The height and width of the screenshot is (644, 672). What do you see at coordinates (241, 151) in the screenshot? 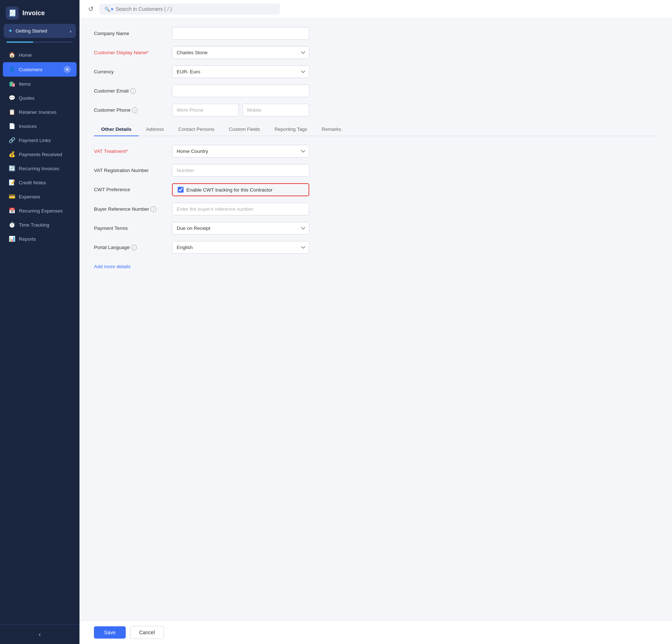
I see `vat-treatment-select: Home Country` at bounding box center [241, 151].